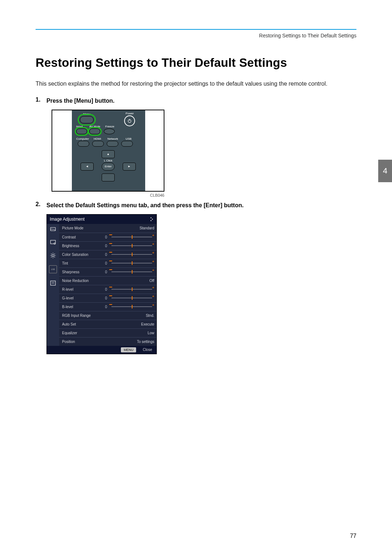  Describe the element at coordinates (128, 139) in the screenshot. I see `usb-label: USB` at that location.